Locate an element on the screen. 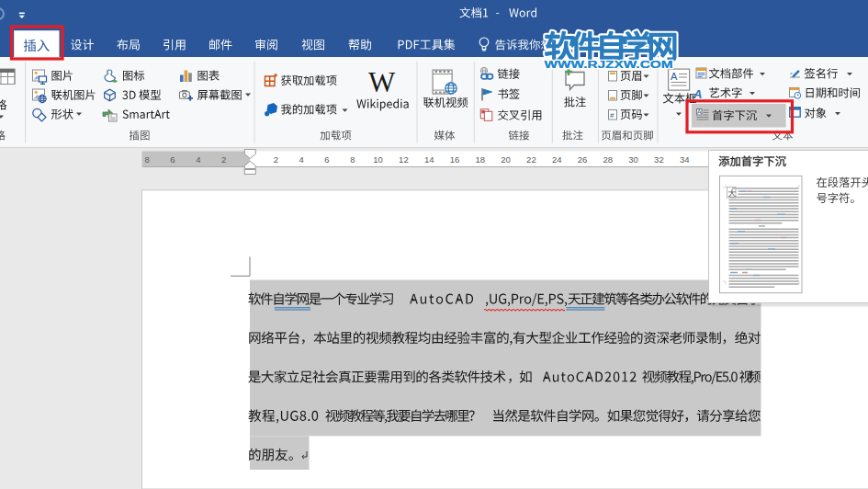 The image size is (868, 489). svg-text: 12 is located at coordinates (404, 160).